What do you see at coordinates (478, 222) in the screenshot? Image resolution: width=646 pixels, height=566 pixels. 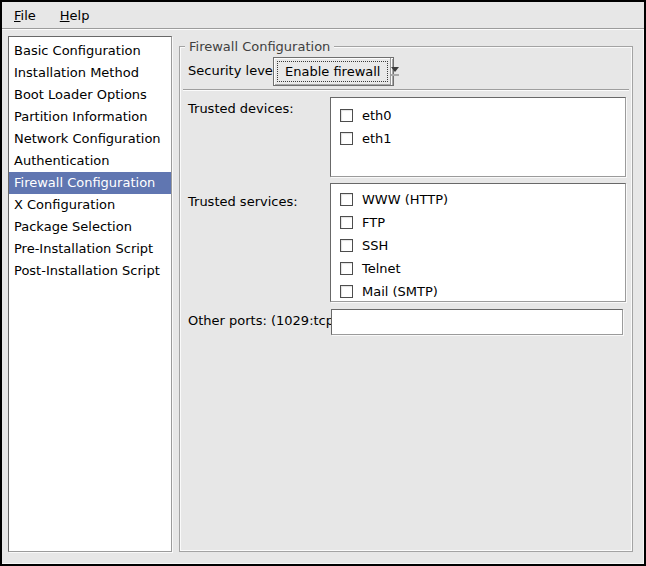 I see `trusted-service-row: FTP` at bounding box center [478, 222].